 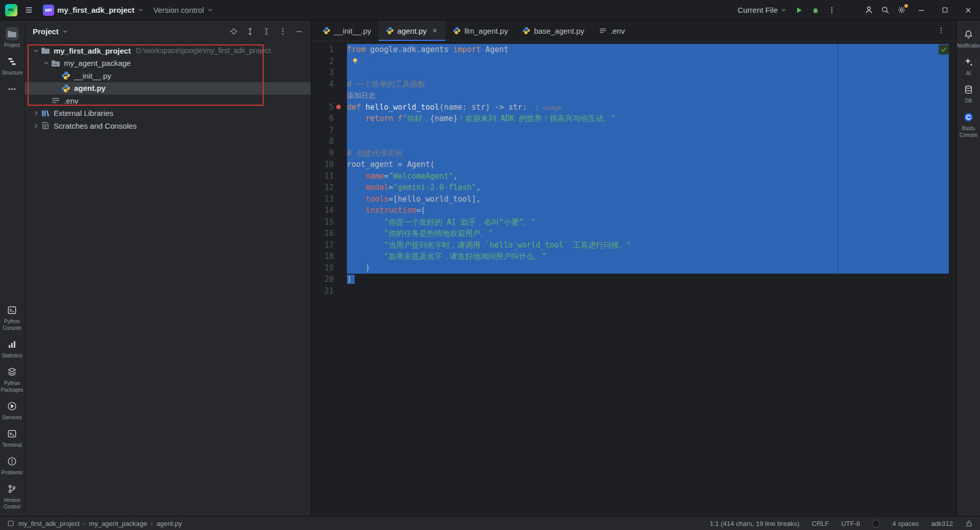 What do you see at coordinates (634, 234) in the screenshot?
I see `code-line-16: 16 "你的任务是热情地欢迎用户。"` at bounding box center [634, 234].